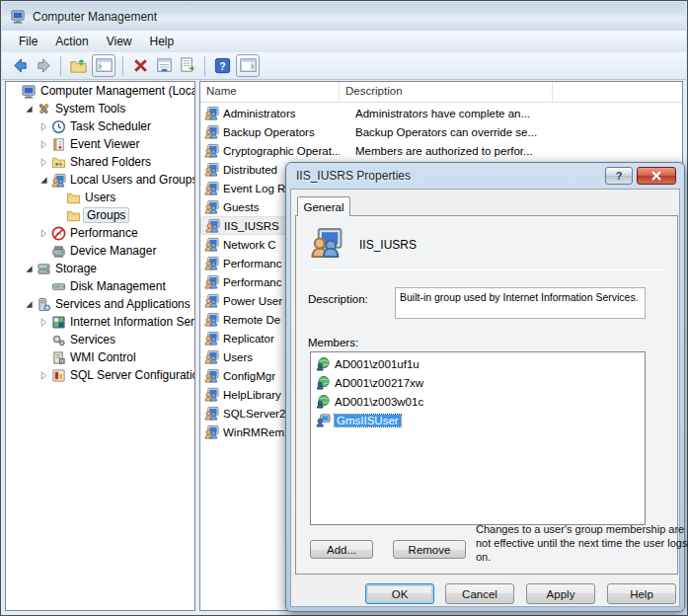  Describe the element at coordinates (104, 65) in the screenshot. I see `show-console-tree-icon` at that location.